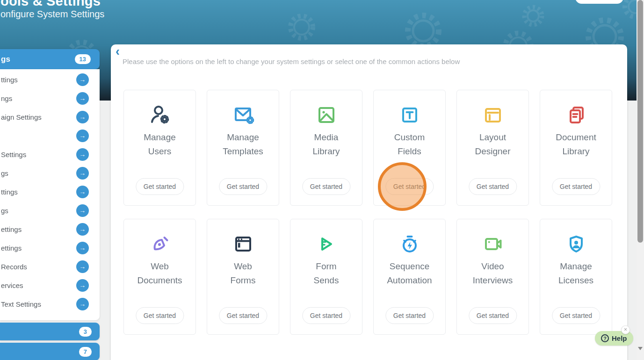 This screenshot has width=644, height=360. I want to click on card-title: Sequence Automation, so click(409, 274).